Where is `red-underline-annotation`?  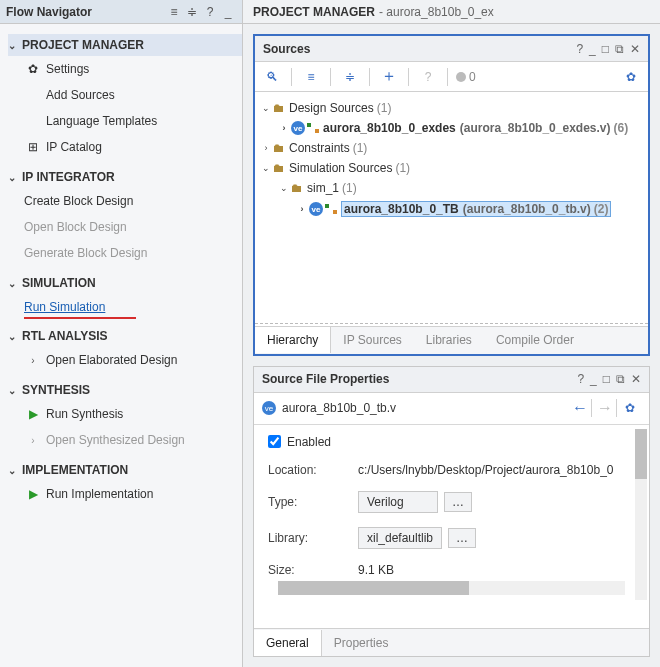 red-underline-annotation is located at coordinates (80, 318).